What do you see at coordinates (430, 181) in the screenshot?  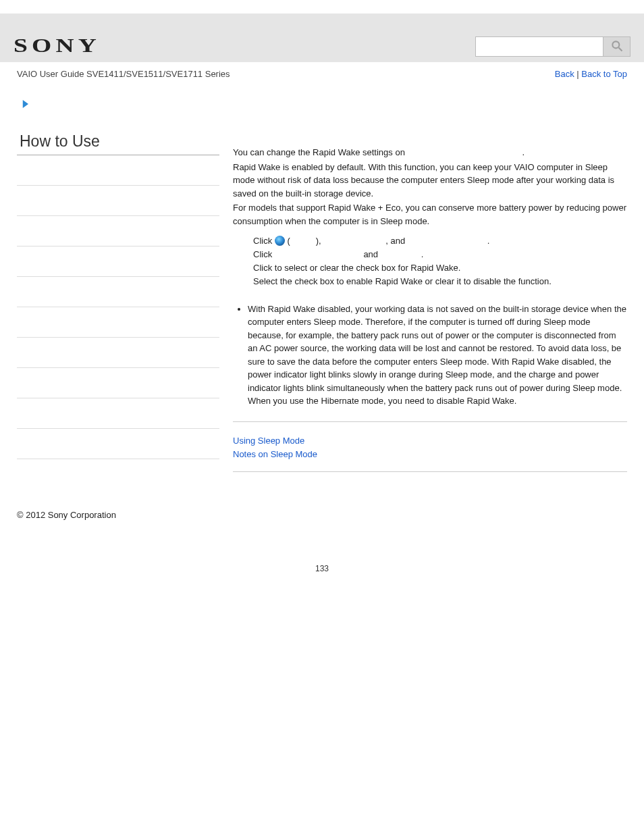 I see `intro-para: Rapid Wake is enabled by default. With t…` at bounding box center [430, 181].